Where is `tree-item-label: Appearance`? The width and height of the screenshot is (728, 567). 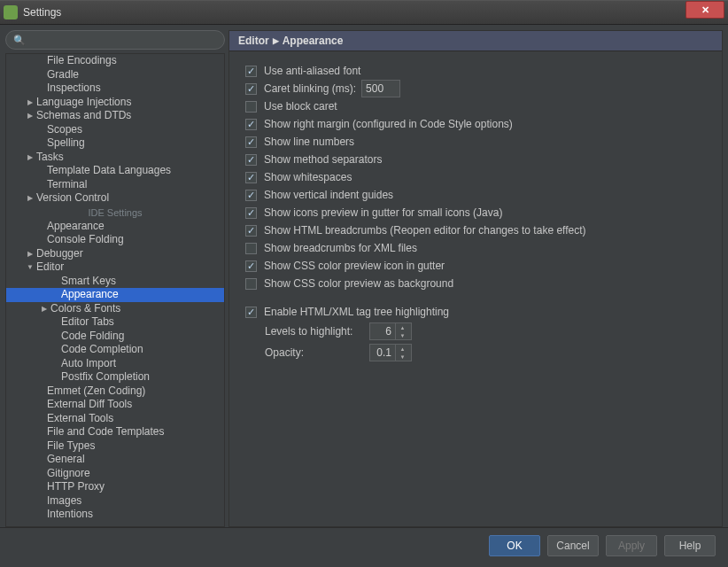 tree-item-label: Appearance is located at coordinates (76, 227).